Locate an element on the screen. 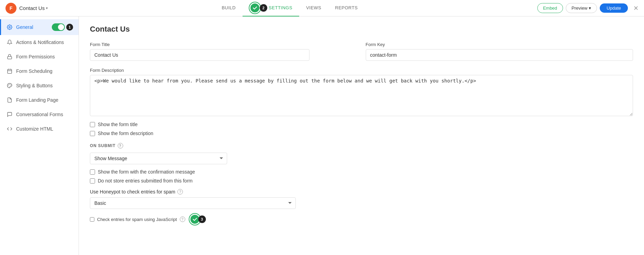 This screenshot has width=644, height=255. chat-icon is located at coordinates (10, 114).